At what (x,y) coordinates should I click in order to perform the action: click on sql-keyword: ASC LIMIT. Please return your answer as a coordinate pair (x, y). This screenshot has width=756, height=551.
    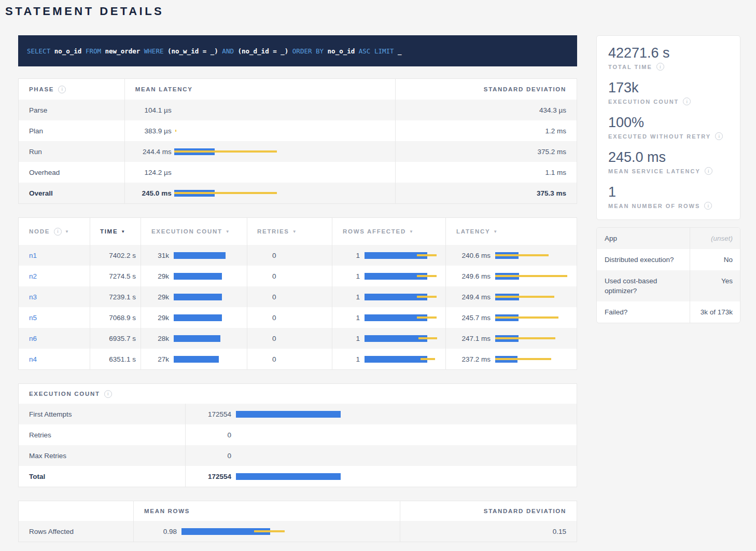
    Looking at the image, I should click on (376, 51).